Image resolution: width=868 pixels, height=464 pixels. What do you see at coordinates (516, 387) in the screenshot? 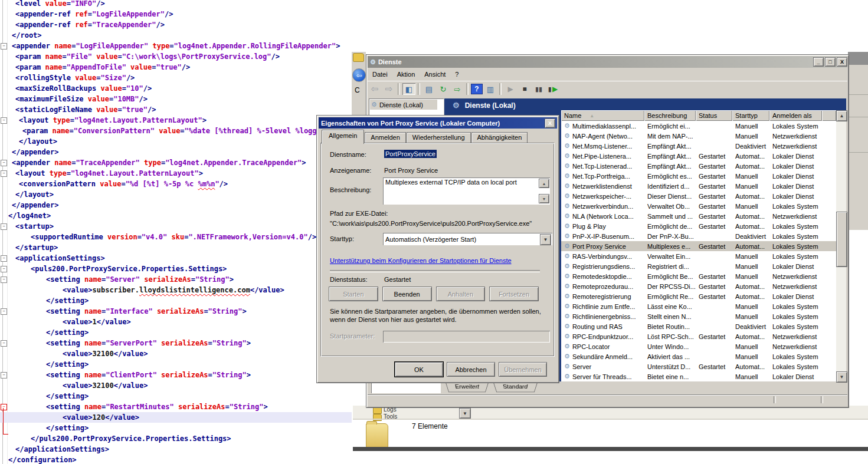
I see `tab-standard: Standard` at bounding box center [516, 387].